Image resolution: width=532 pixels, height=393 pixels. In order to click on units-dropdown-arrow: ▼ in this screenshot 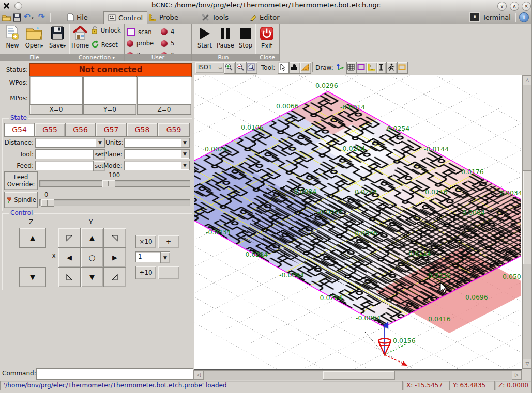, I will do `click(185, 143)`.